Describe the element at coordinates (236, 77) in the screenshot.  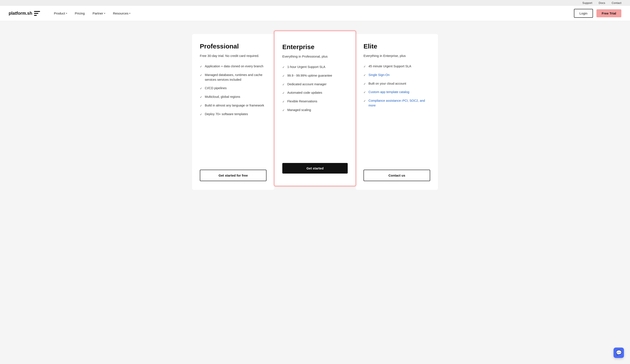
I see `feature-text: Managed databases, runtimes and cache se…` at that location.